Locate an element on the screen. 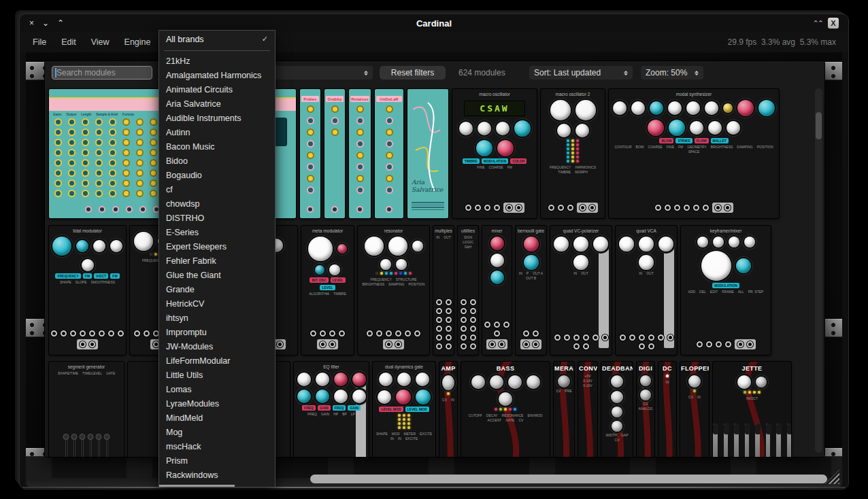 The image size is (868, 499). slider is located at coordinates (736, 441).